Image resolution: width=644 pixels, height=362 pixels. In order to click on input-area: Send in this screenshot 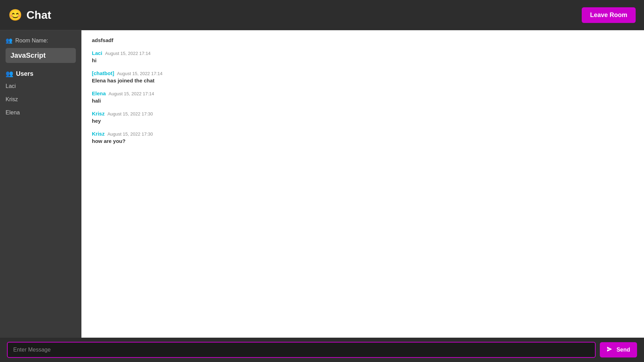, I will do `click(322, 350)`.